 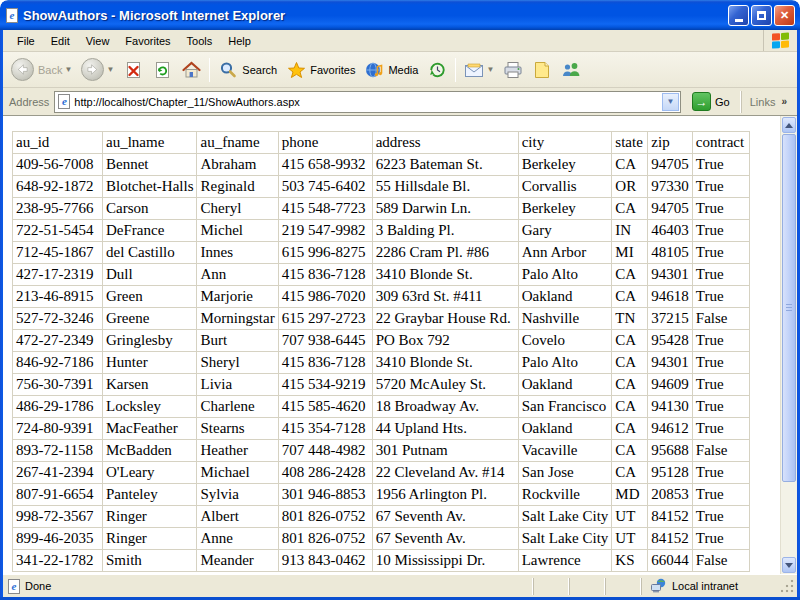 What do you see at coordinates (238, 473) in the screenshot?
I see `table-cell: Michael` at bounding box center [238, 473].